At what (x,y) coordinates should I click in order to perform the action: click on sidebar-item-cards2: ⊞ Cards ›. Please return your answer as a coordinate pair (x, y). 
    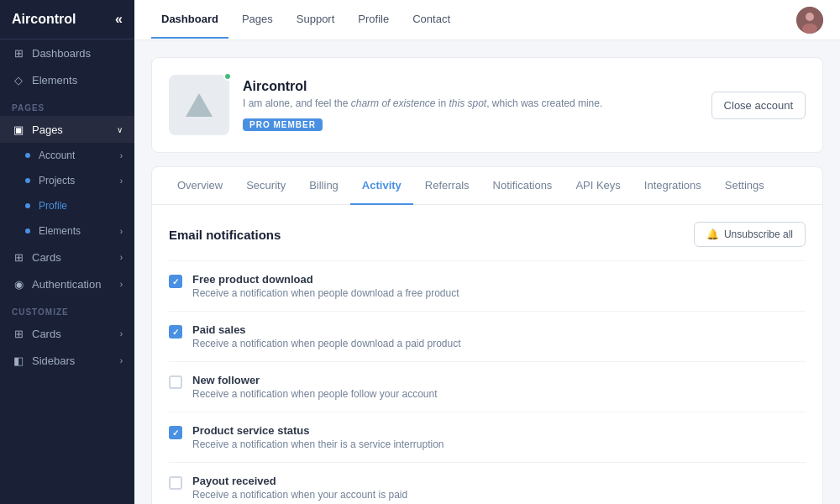
    Looking at the image, I should click on (67, 333).